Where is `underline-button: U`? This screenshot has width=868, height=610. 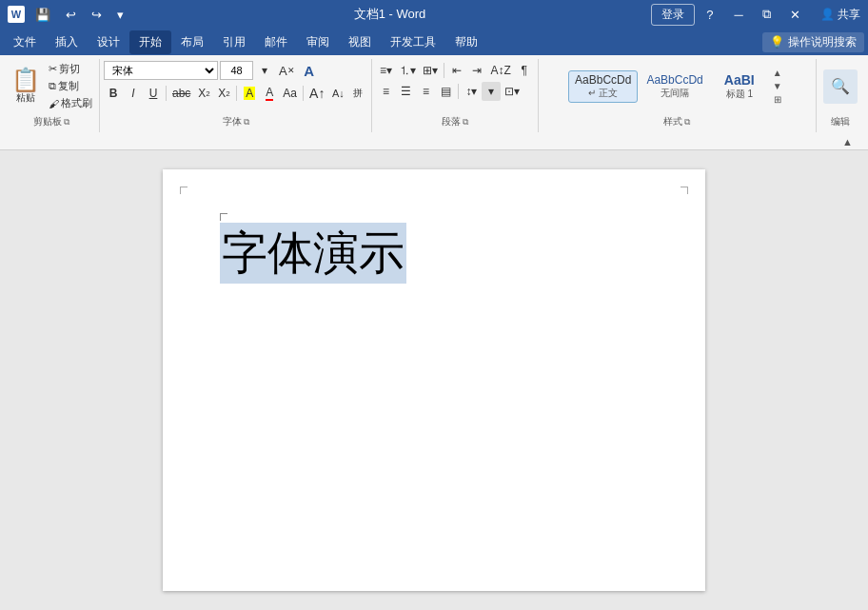 underline-button: U is located at coordinates (153, 93).